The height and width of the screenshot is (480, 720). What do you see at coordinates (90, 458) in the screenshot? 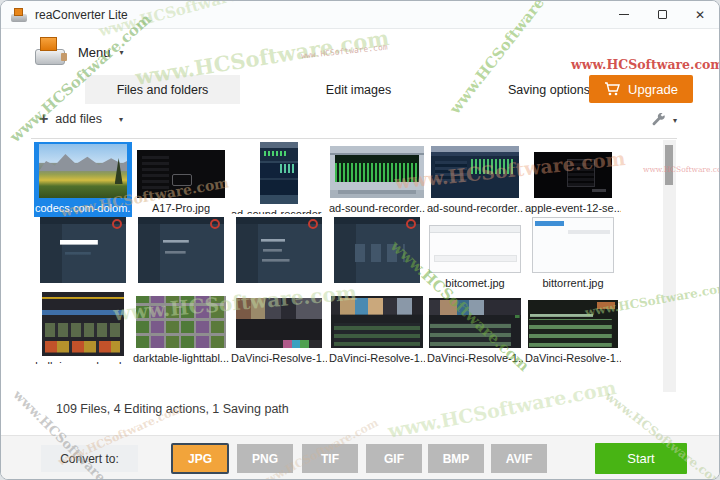
I see `convert-to-label: Convert to:` at bounding box center [90, 458].